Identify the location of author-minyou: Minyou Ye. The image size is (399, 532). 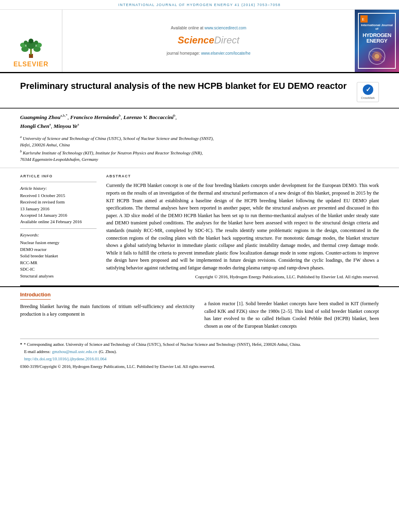
(65, 126).